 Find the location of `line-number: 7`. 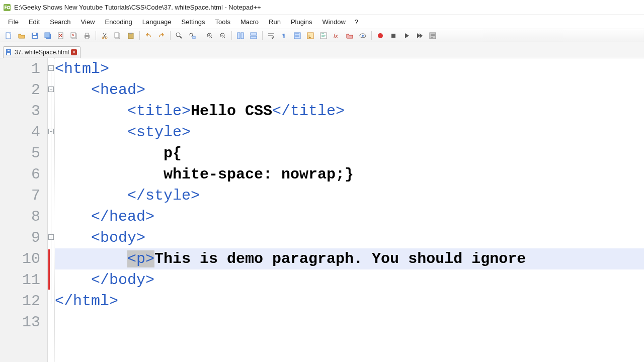

line-number: 7 is located at coordinates (20, 196).